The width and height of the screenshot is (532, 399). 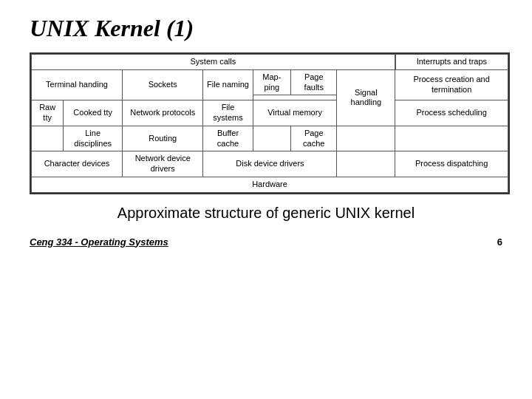 I want to click on character-devices: Character devices, so click(x=77, y=164).